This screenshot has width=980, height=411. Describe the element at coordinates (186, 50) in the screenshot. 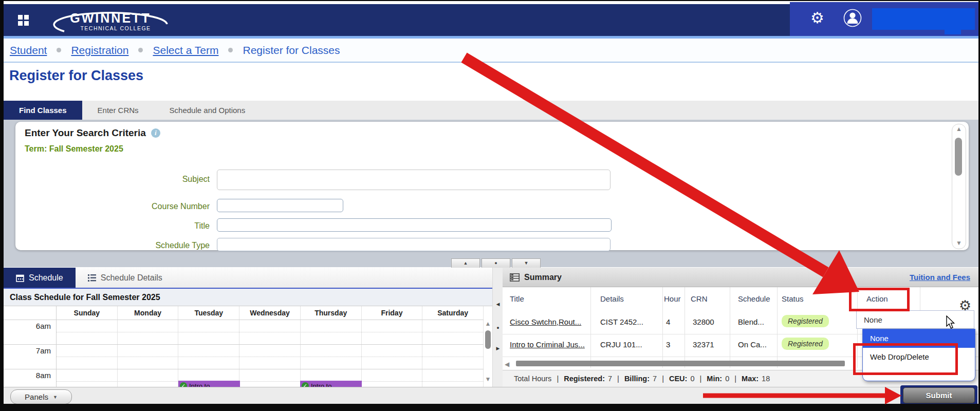

I see `breadcrumb-select-a-term: Select a Term` at that location.